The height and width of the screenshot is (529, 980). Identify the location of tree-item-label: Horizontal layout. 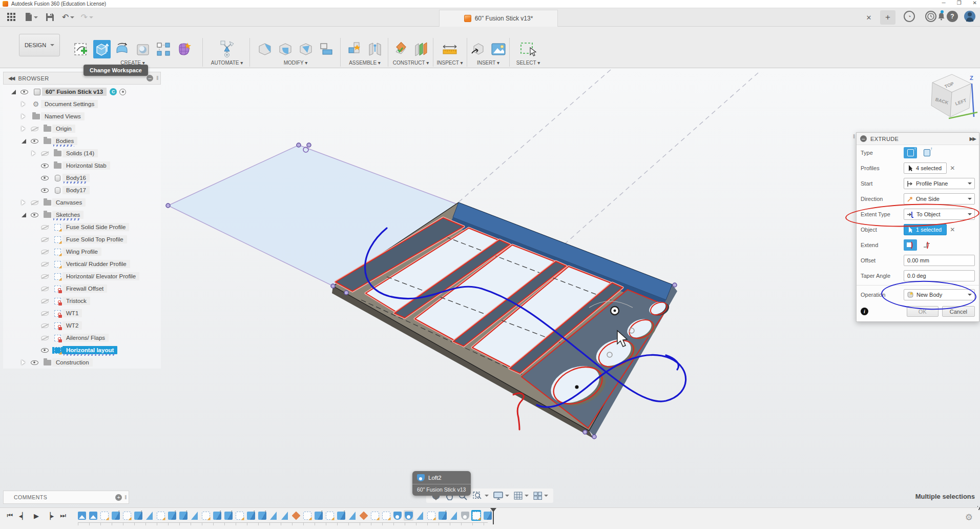
(90, 350).